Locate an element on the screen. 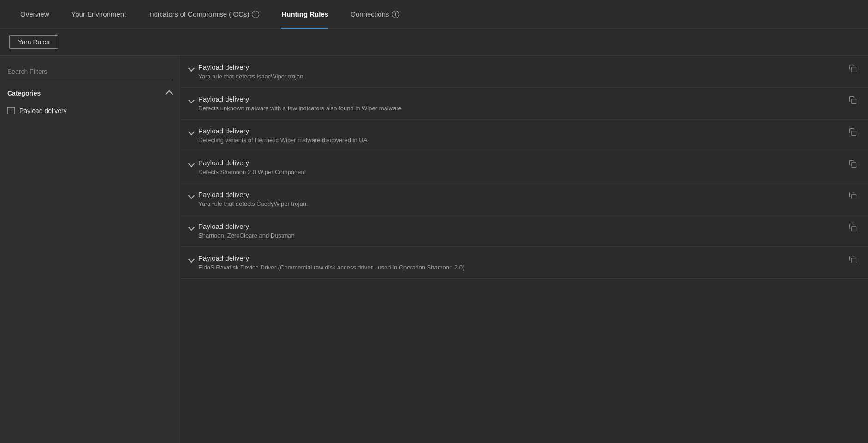 The image size is (868, 443). search-filters-input is located at coordinates (89, 72).